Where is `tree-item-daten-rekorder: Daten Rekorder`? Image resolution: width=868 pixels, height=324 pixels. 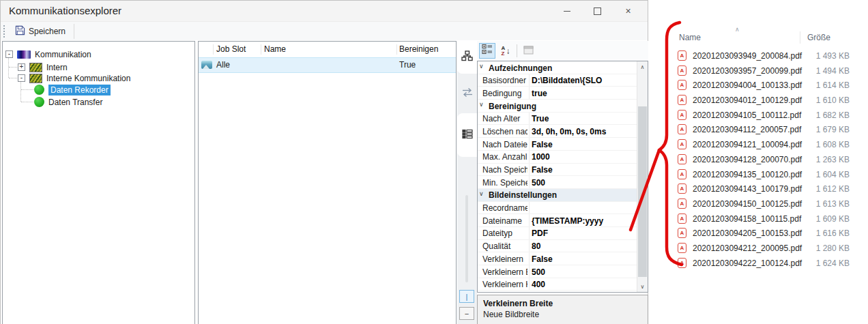
tree-item-daten-rekorder: Daten Rekorder is located at coordinates (72, 90).